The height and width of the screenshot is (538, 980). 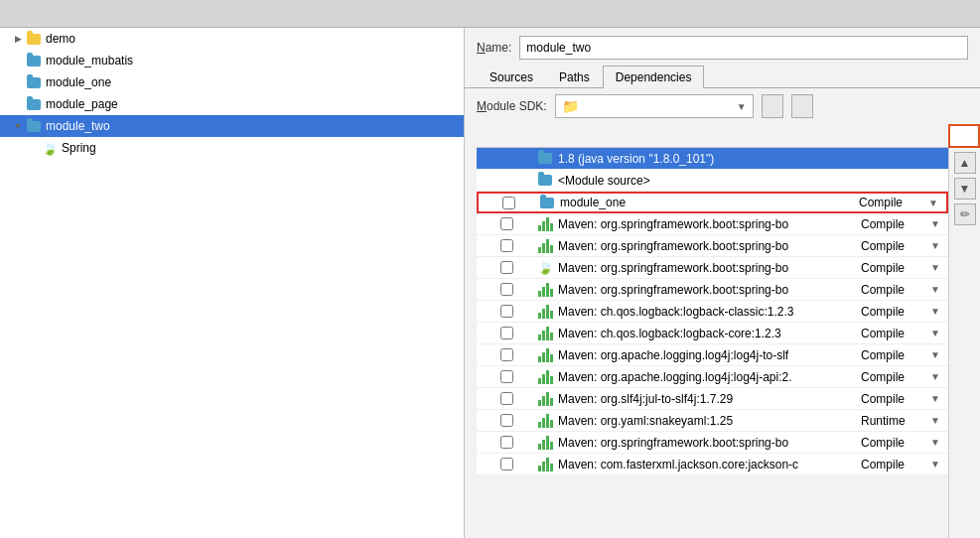 I want to click on tree-item-module_mubatis: module_mubatis, so click(x=232, y=61).